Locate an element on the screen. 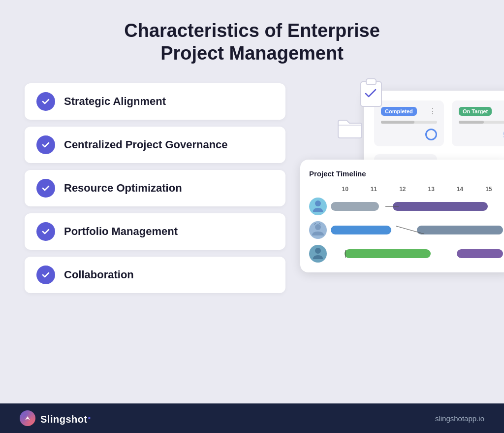  item-label-strategic-alignment: Strategic Alignment is located at coordinates (115, 101).